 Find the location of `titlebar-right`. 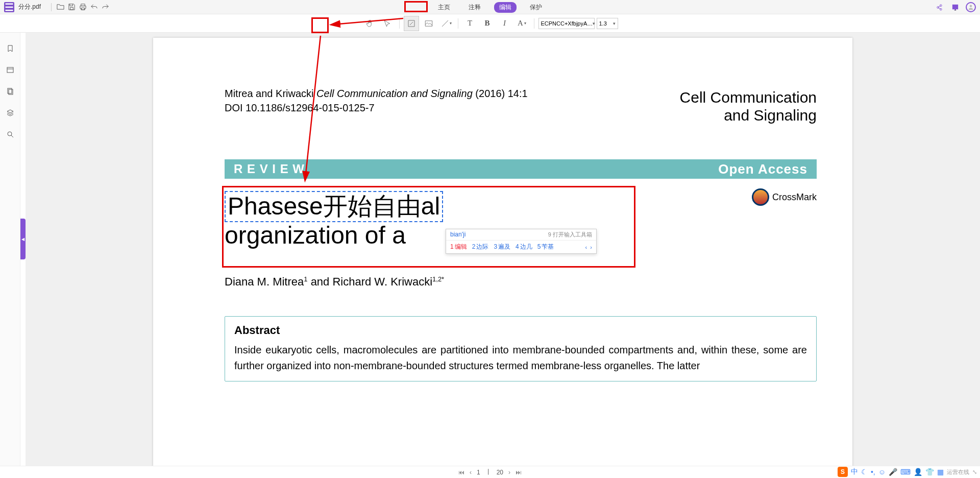

titlebar-right is located at coordinates (954, 7).